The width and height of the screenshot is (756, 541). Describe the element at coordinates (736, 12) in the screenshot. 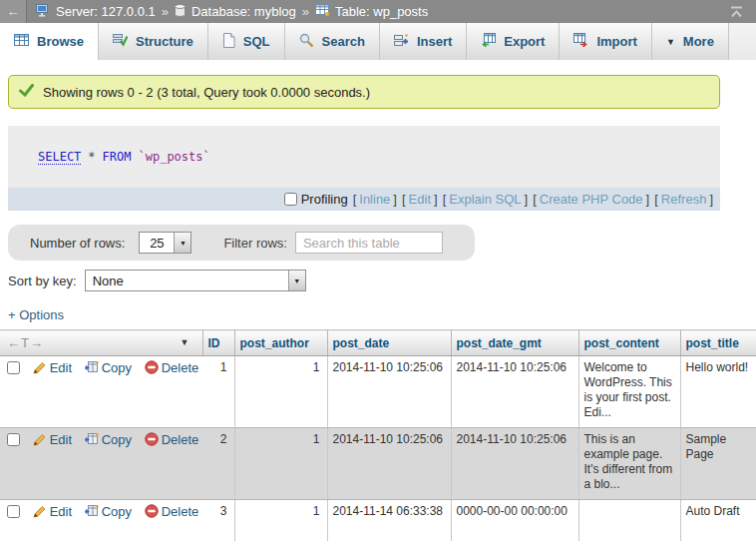

I see `collapse-top-icon` at that location.